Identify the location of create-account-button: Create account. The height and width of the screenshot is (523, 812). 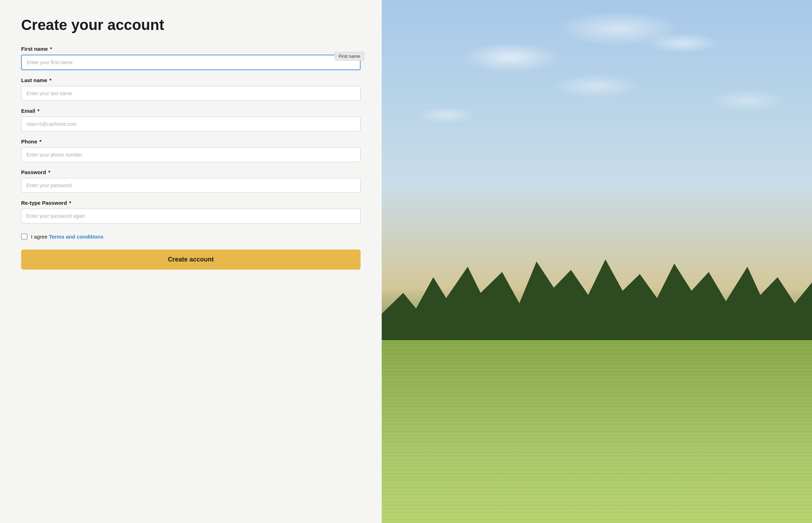
(191, 259).